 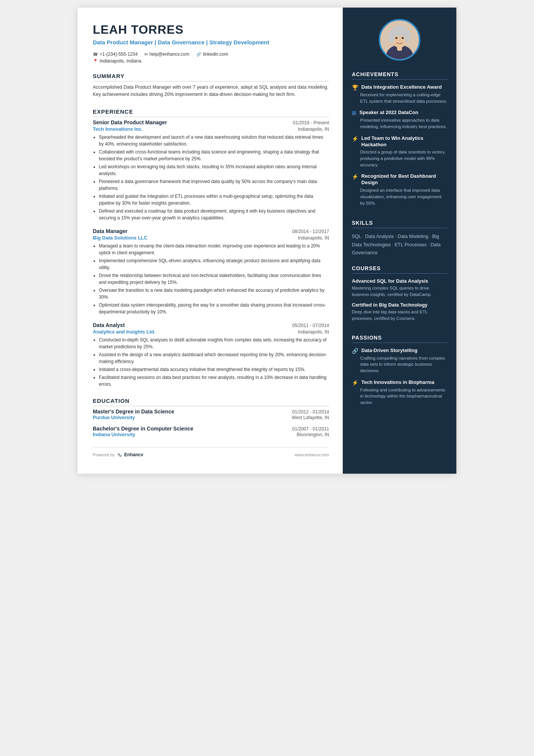 What do you see at coordinates (313, 435) in the screenshot?
I see `edu-2-location: Bloomington, IN` at bounding box center [313, 435].